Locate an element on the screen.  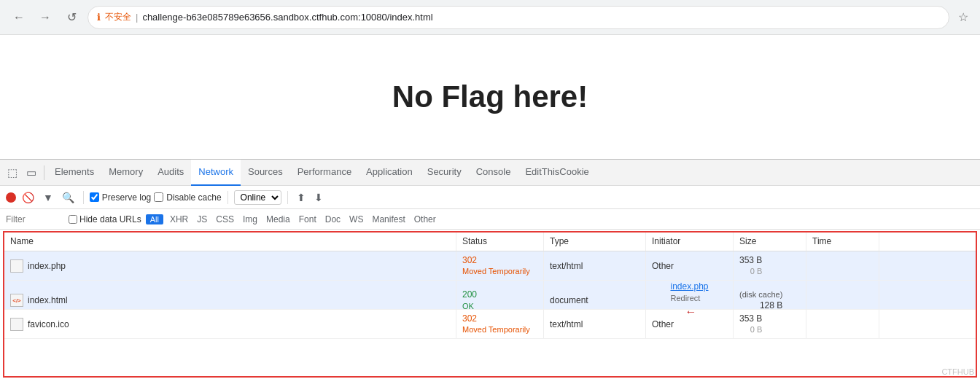
hide-data-urls-label: Hide data URLs is located at coordinates (105, 219).